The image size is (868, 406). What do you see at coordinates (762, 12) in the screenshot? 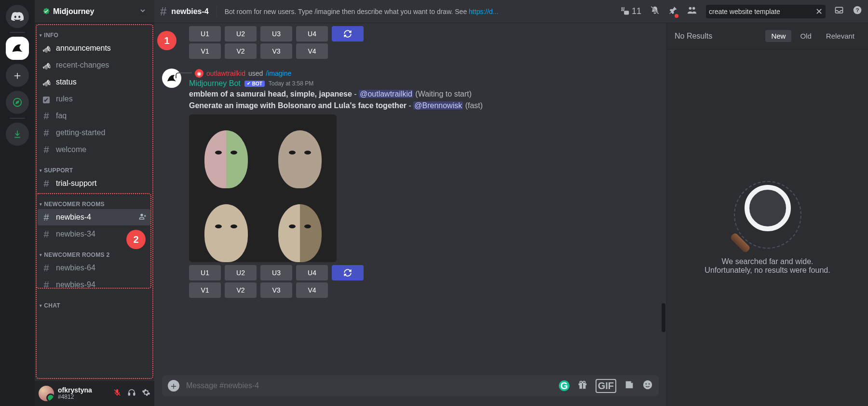
I see `search-input` at bounding box center [762, 12].